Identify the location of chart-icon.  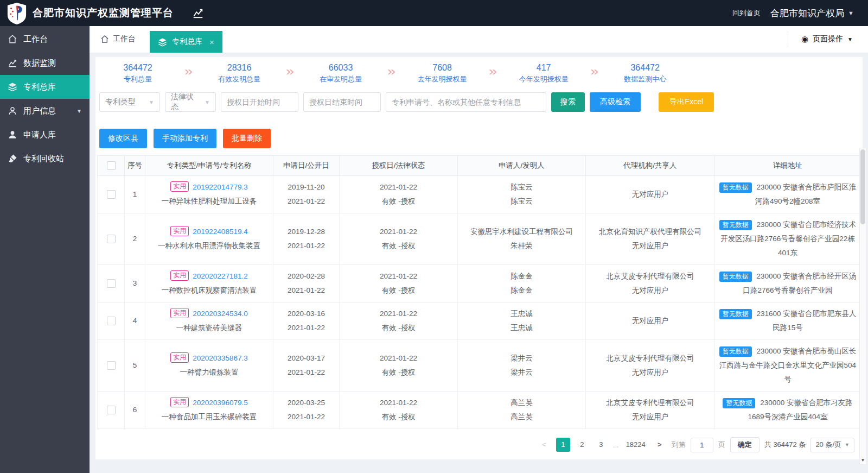
(12, 63).